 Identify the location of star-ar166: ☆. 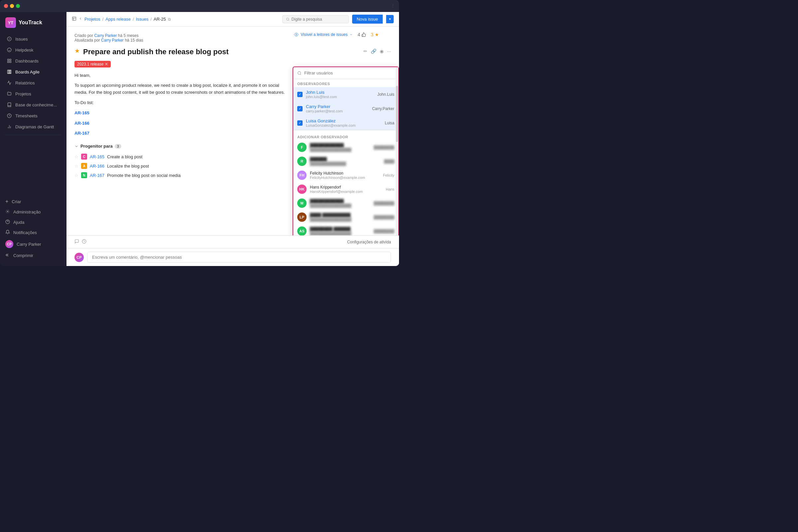
(77, 166).